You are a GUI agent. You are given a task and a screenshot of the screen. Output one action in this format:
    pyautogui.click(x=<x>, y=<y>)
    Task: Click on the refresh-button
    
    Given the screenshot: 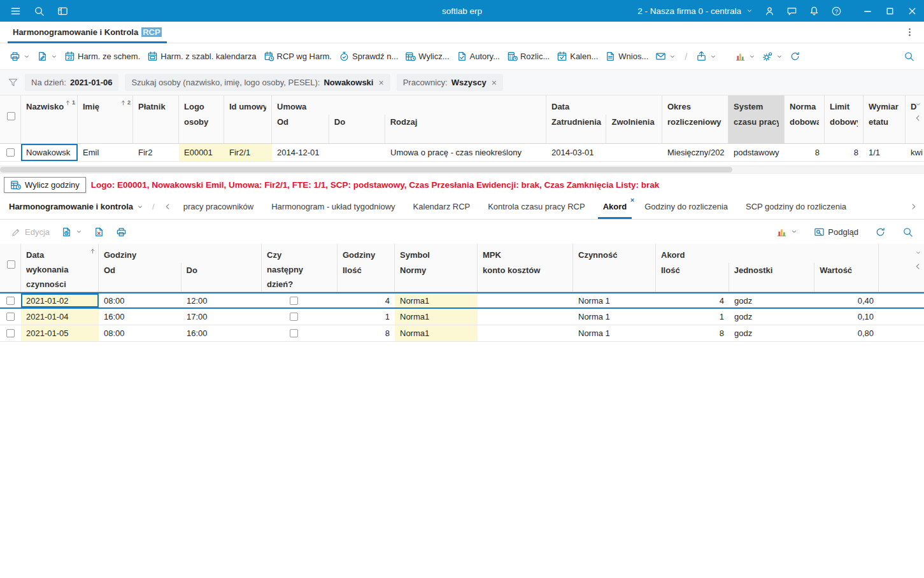 What is the action you would take?
    pyautogui.click(x=880, y=232)
    